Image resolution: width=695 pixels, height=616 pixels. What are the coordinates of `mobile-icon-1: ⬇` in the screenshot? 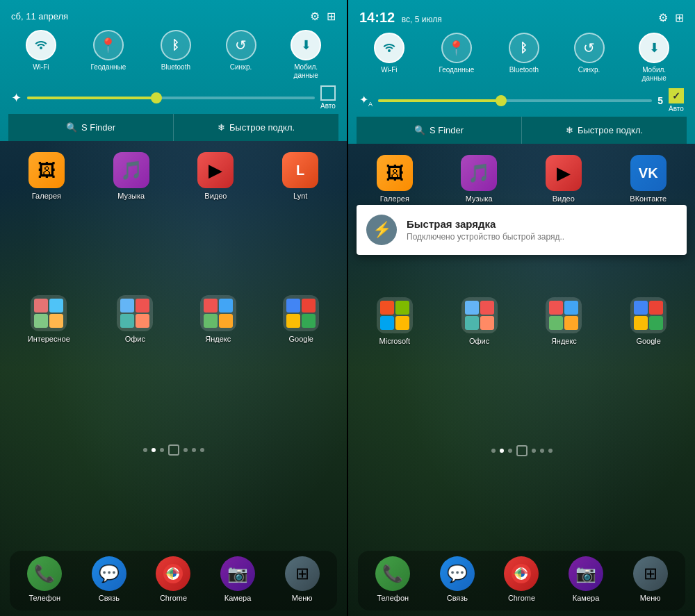 It's located at (306, 45).